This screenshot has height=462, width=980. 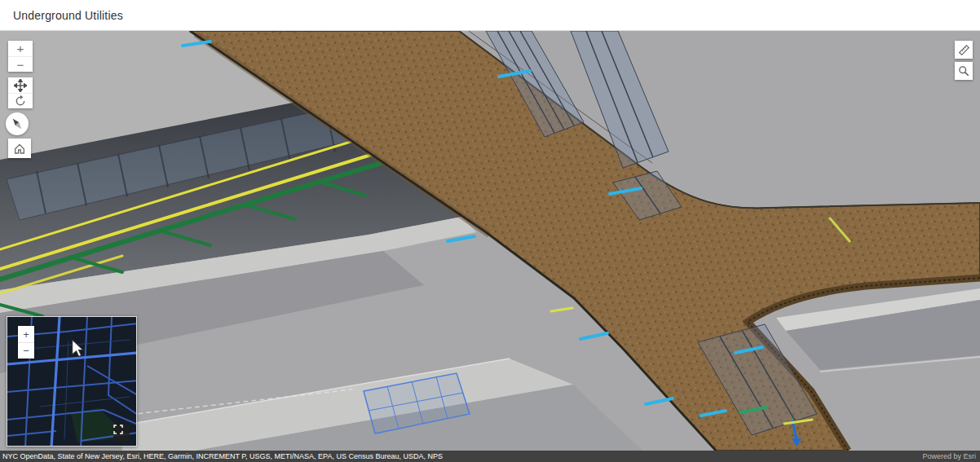 I want to click on minimap-zoom-out-button: −, so click(x=26, y=350).